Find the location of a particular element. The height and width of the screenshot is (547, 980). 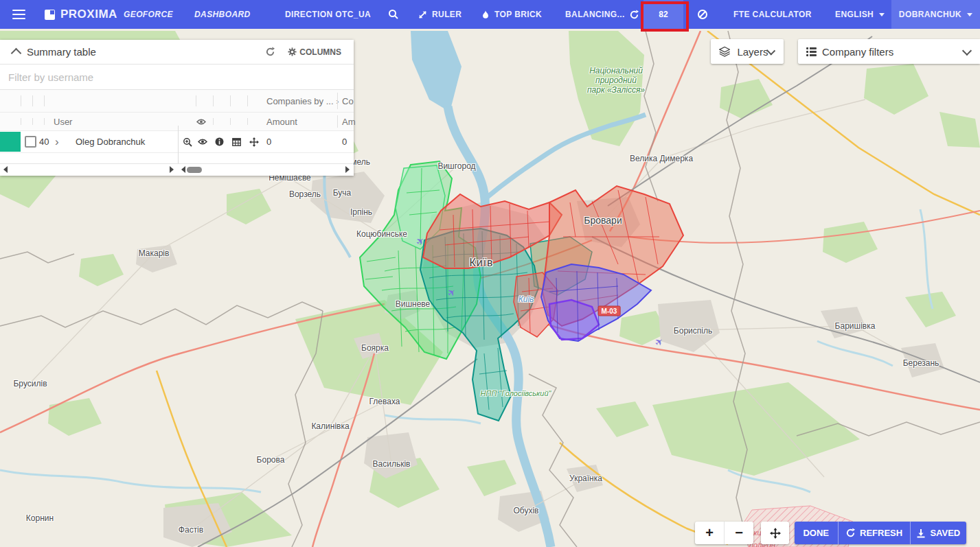

map-label: Васильків is located at coordinates (391, 464).